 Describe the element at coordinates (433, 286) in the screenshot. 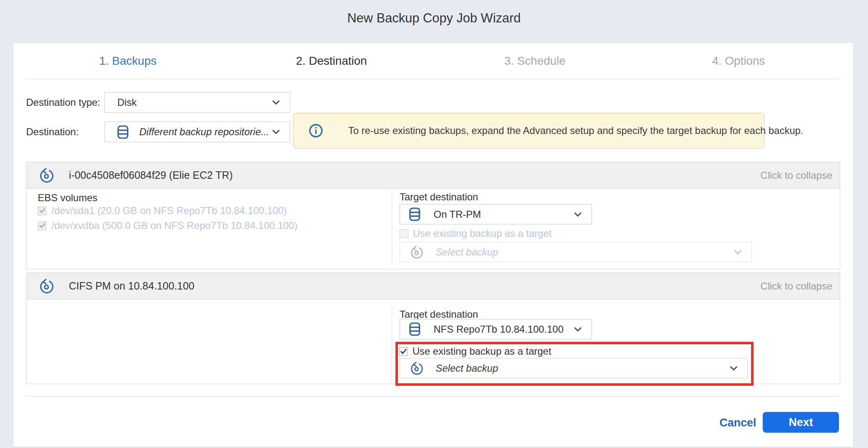

I see `section-header-cifs: CIFS PM on 10.84.100.100 Click to collap…` at that location.